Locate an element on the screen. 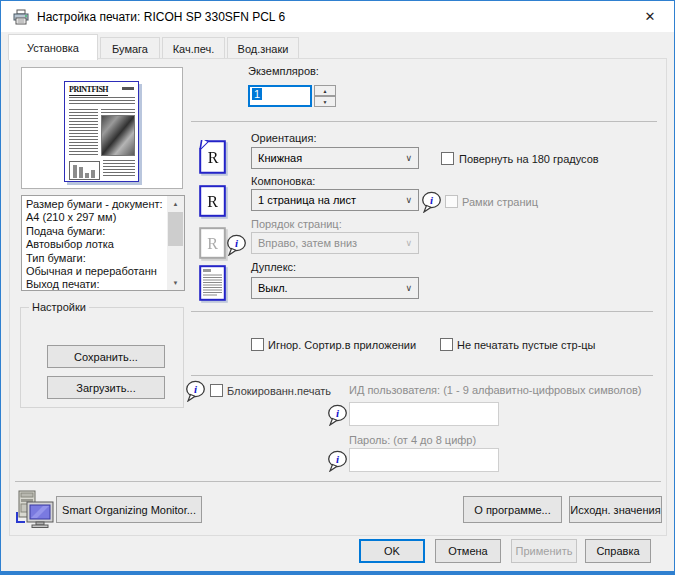  ignore-collate-checkbox is located at coordinates (258, 344).